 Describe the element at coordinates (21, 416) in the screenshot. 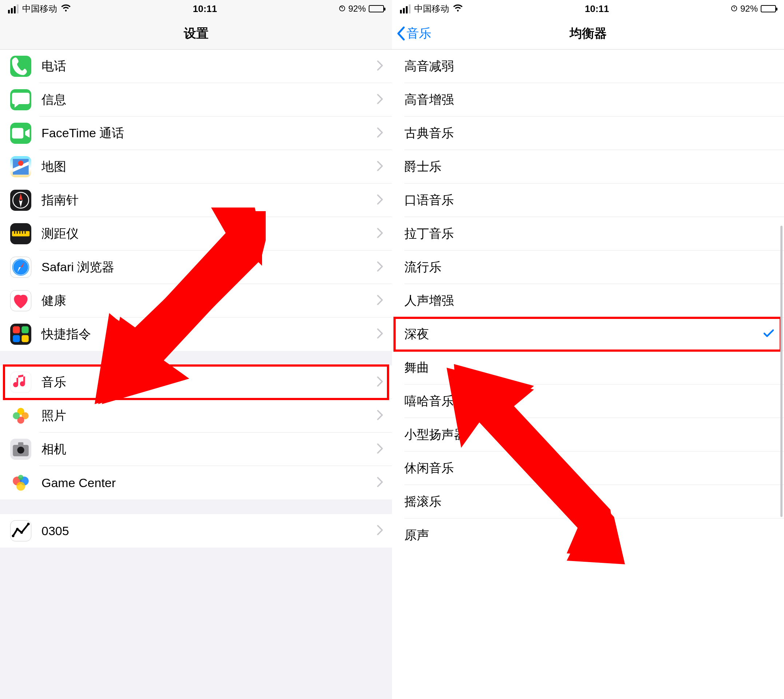

I see `photos-icon` at that location.